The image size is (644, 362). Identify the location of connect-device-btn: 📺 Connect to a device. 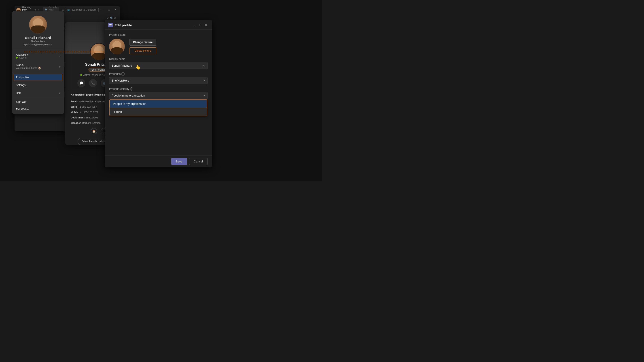
(82, 10).